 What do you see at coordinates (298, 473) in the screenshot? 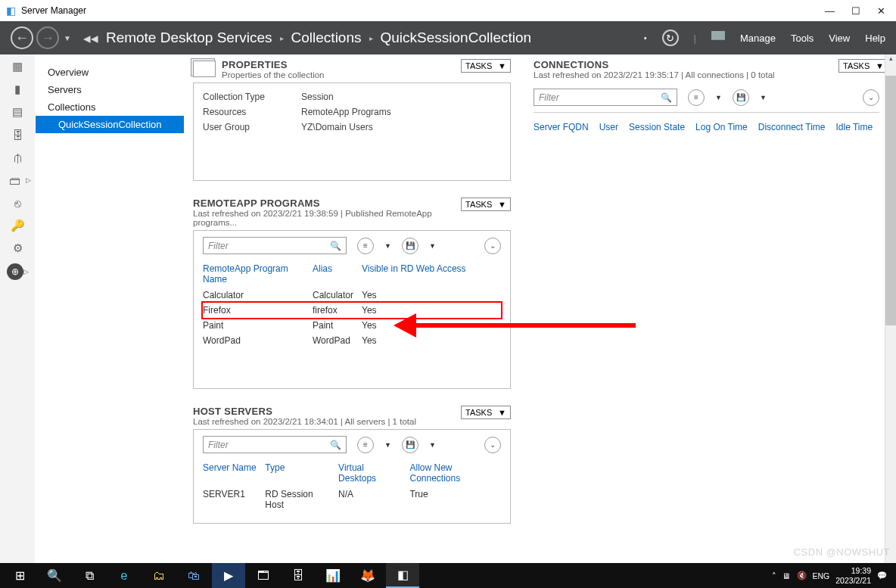
I see `col-type: Type` at bounding box center [298, 473].